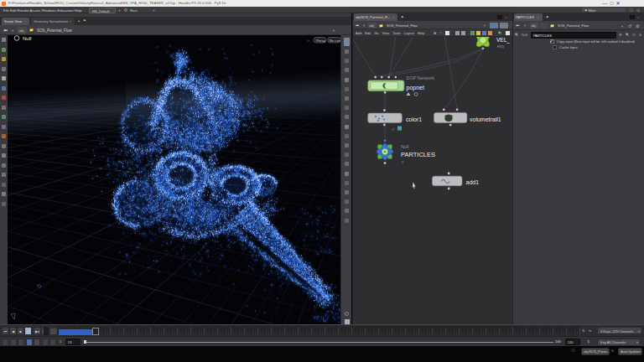 The width and height of the screenshot is (644, 362). What do you see at coordinates (416, 88) in the screenshot?
I see `svg-text: popnet` at bounding box center [416, 88].